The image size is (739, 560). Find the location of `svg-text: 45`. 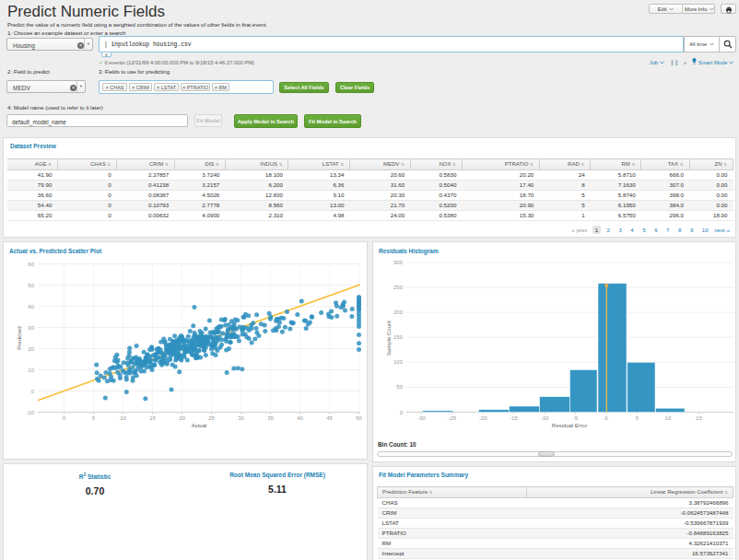

svg-text: 45 is located at coordinates (330, 418).